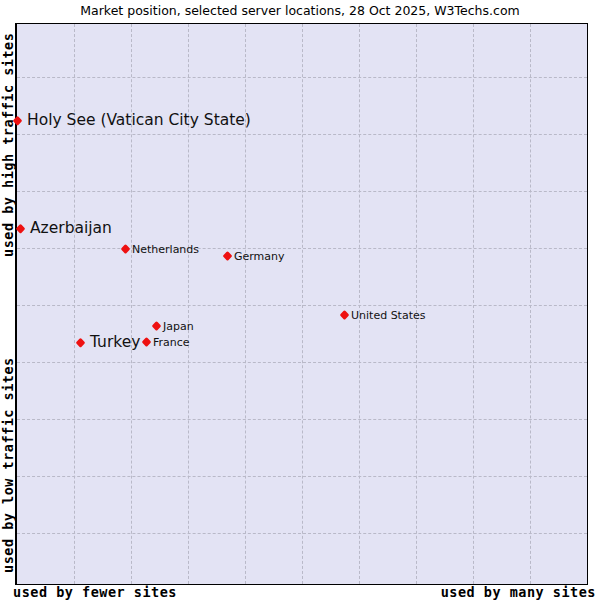  Describe the element at coordinates (174, 326) in the screenshot. I see `data-point-japan: Japan` at that location.